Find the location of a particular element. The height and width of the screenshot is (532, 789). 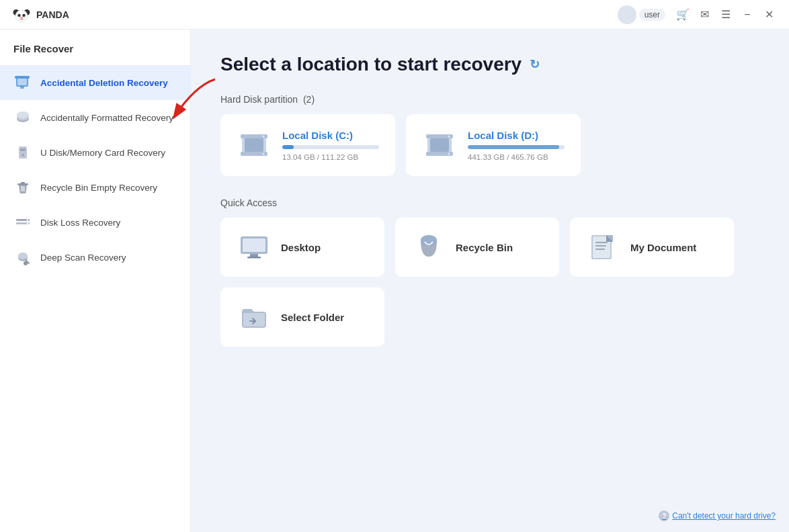

app-name-label: PANDA is located at coordinates (52, 15).